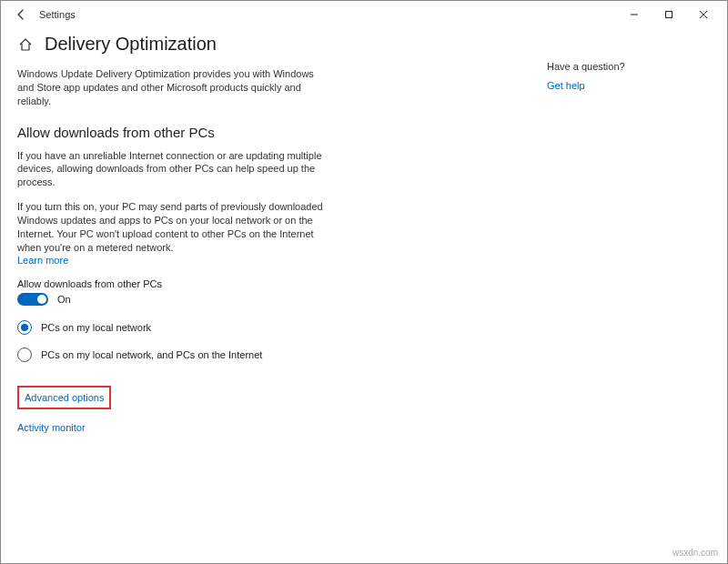  What do you see at coordinates (25, 45) in the screenshot?
I see `home-icon` at bounding box center [25, 45].